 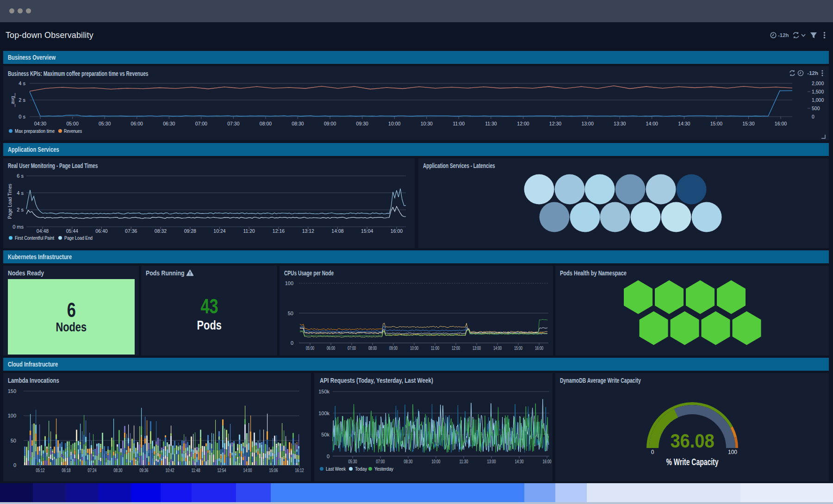 What do you see at coordinates (300, 470) in the screenshot?
I see `svg-text: 16:12` at bounding box center [300, 470].